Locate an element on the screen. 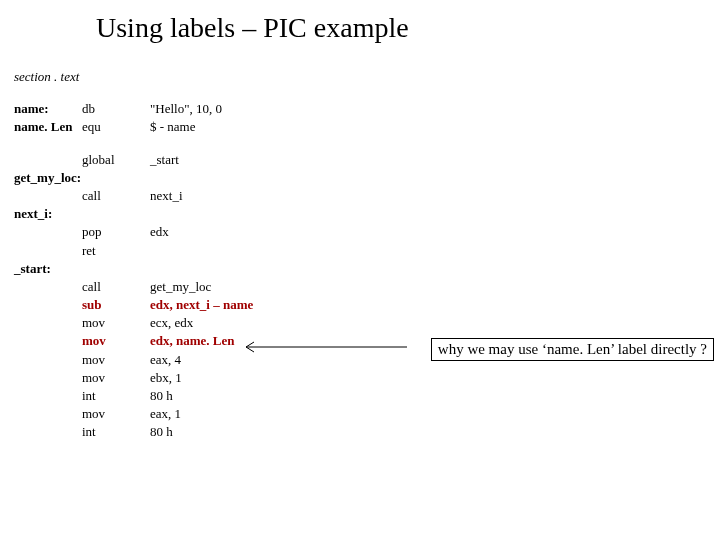 This screenshot has height=540, width=720. slide-title: Using labels – PIC example is located at coordinates (360, 25).